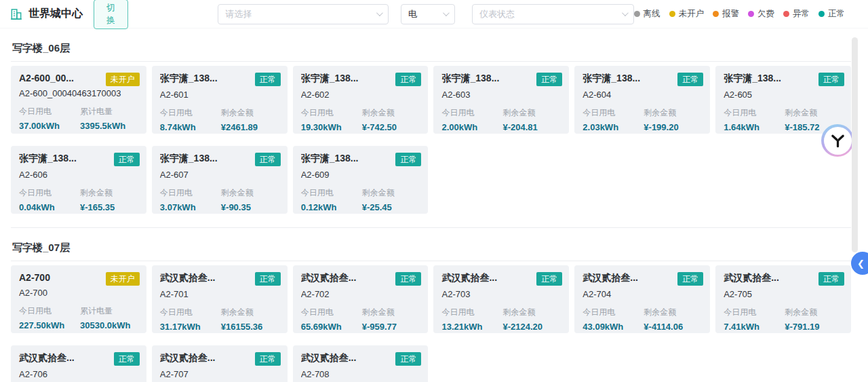 The image size is (868, 382). I want to click on meter-metrics: 今日用电 0.12kWh 剩余金额 ¥-25.45, so click(361, 199).